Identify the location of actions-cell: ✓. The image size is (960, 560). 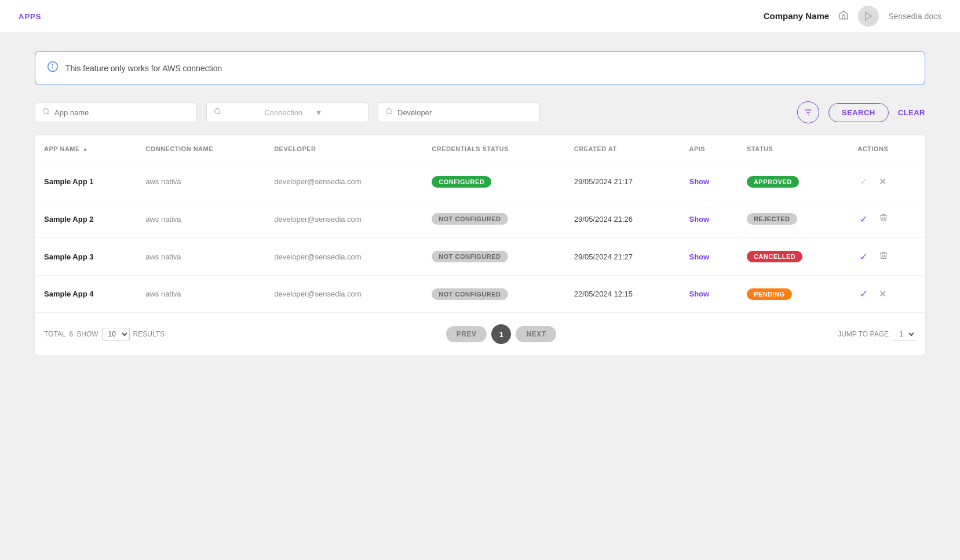
(886, 257).